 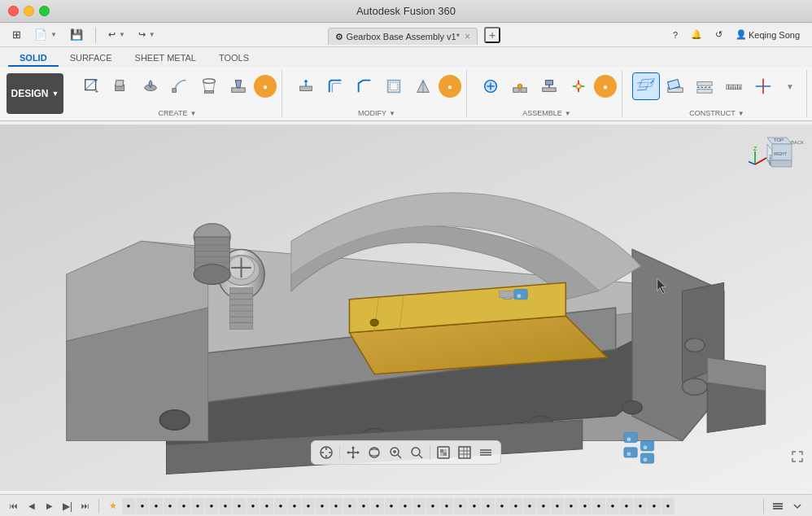 What do you see at coordinates (447, 506) in the screenshot?
I see `timeline-item-23: ●` at bounding box center [447, 506].